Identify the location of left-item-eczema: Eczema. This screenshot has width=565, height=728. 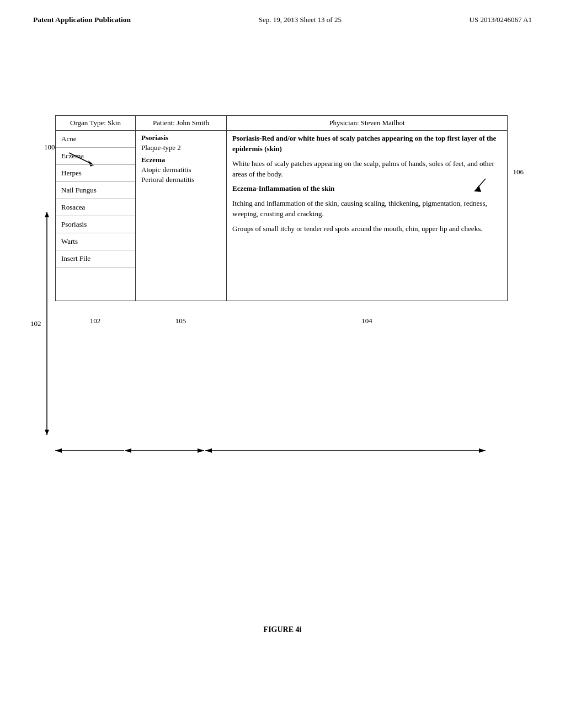
(95, 157).